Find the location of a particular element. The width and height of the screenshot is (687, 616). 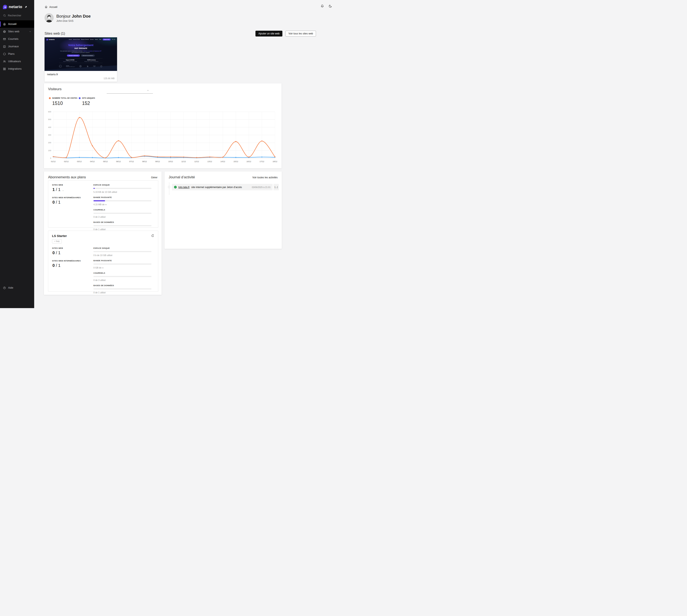

svg-text: 15/12 is located at coordinates (236, 161).